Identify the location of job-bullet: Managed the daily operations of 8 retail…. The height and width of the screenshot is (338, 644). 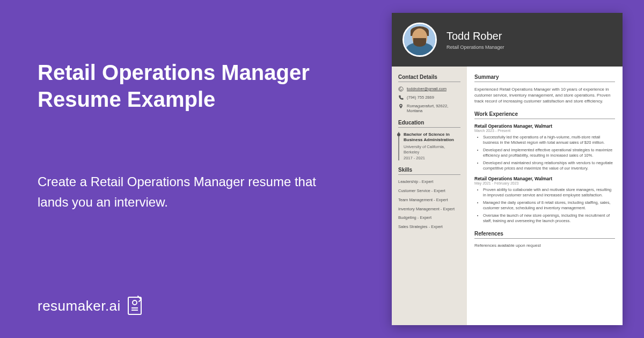
(549, 206).